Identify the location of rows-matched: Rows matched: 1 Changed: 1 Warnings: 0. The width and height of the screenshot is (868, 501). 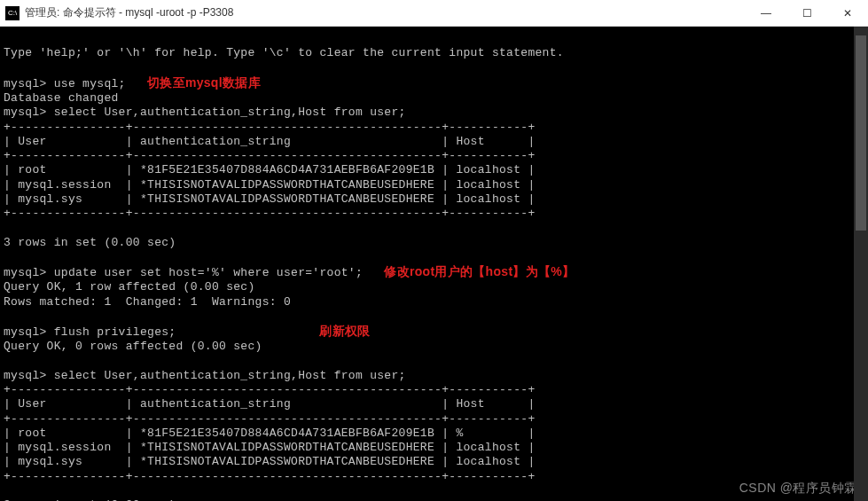
(147, 301).